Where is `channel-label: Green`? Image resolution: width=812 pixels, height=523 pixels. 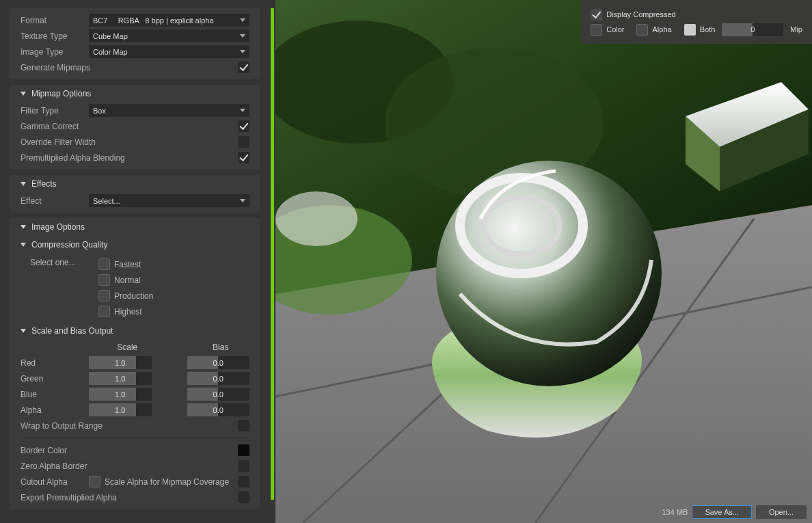 channel-label: Green is located at coordinates (55, 379).